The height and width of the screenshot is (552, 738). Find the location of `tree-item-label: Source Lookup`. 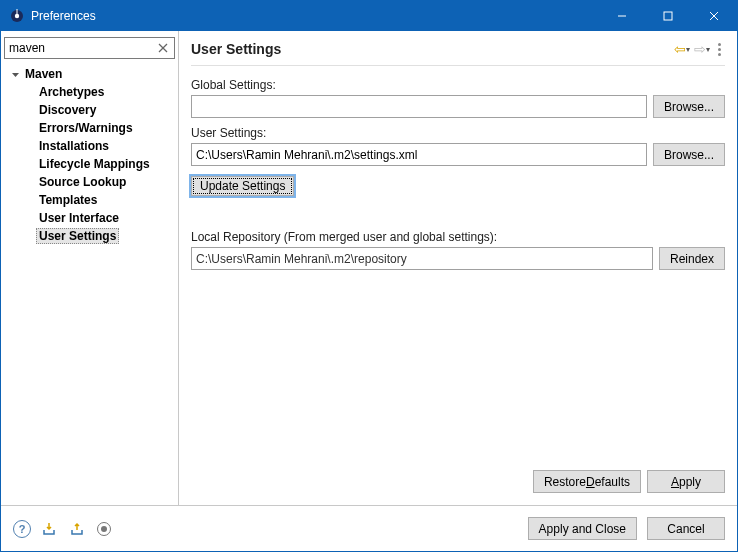

tree-item-label: Source Lookup is located at coordinates (82, 182).